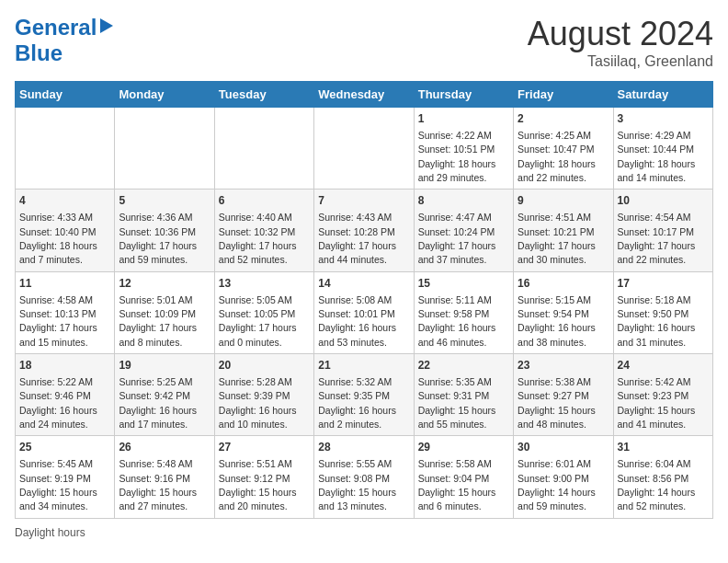 This screenshot has width=728, height=563. Describe the element at coordinates (664, 120) in the screenshot. I see `day-number: 3` at that location.